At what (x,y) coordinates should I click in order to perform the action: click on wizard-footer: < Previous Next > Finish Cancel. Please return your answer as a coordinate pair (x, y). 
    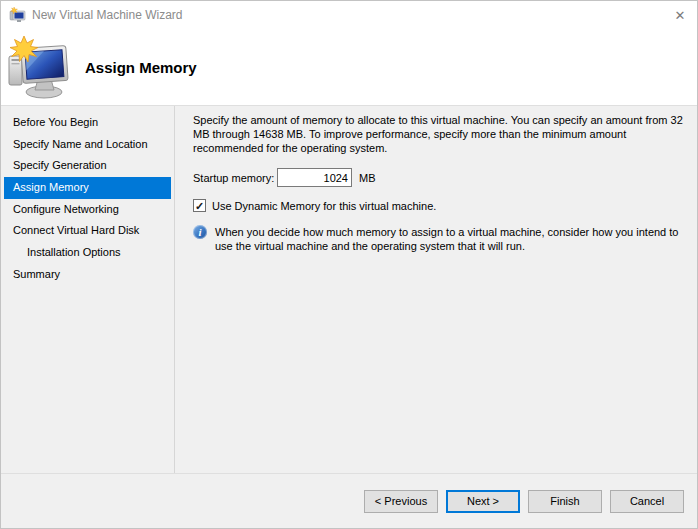
    Looking at the image, I should click on (349, 500).